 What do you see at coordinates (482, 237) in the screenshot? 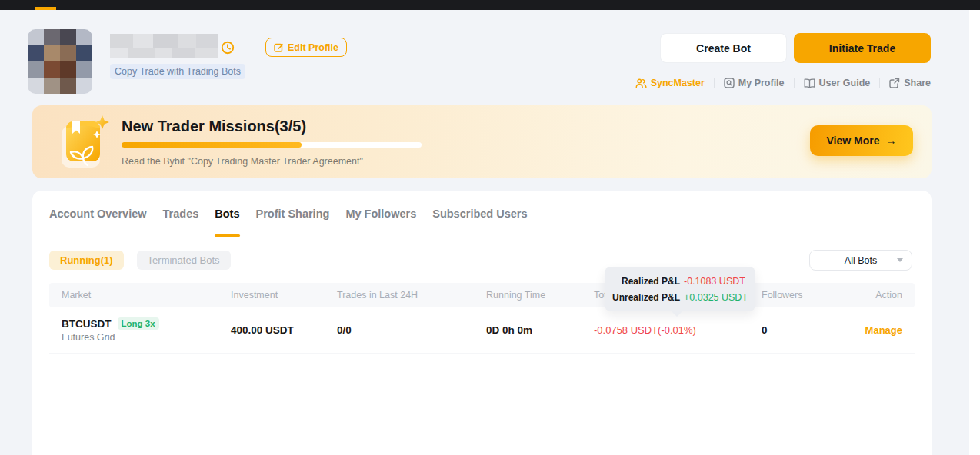
I see `tabs-divider` at bounding box center [482, 237].